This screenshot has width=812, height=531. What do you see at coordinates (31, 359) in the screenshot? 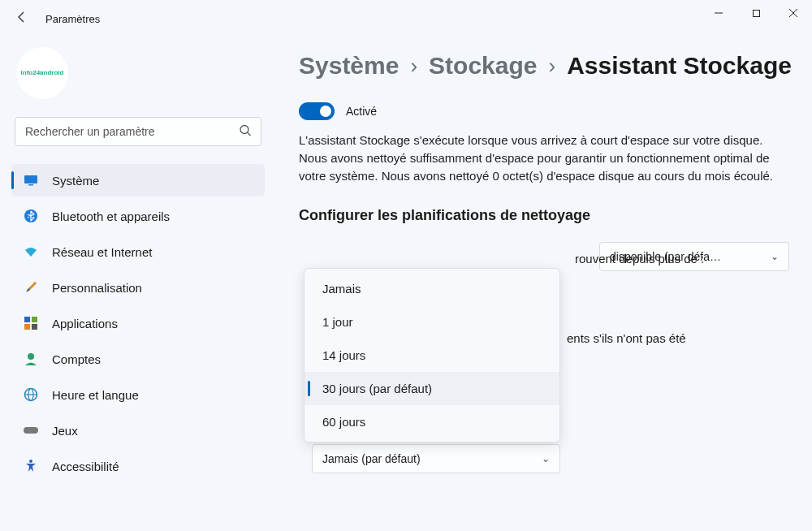
I see `person-icon` at bounding box center [31, 359].